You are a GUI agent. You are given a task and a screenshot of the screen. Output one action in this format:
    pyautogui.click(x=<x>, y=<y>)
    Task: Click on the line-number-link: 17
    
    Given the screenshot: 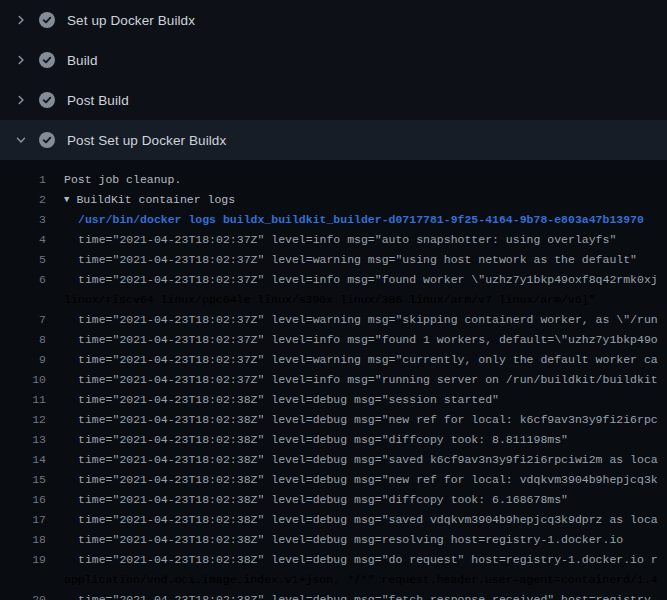 What is the action you would take?
    pyautogui.click(x=23, y=520)
    